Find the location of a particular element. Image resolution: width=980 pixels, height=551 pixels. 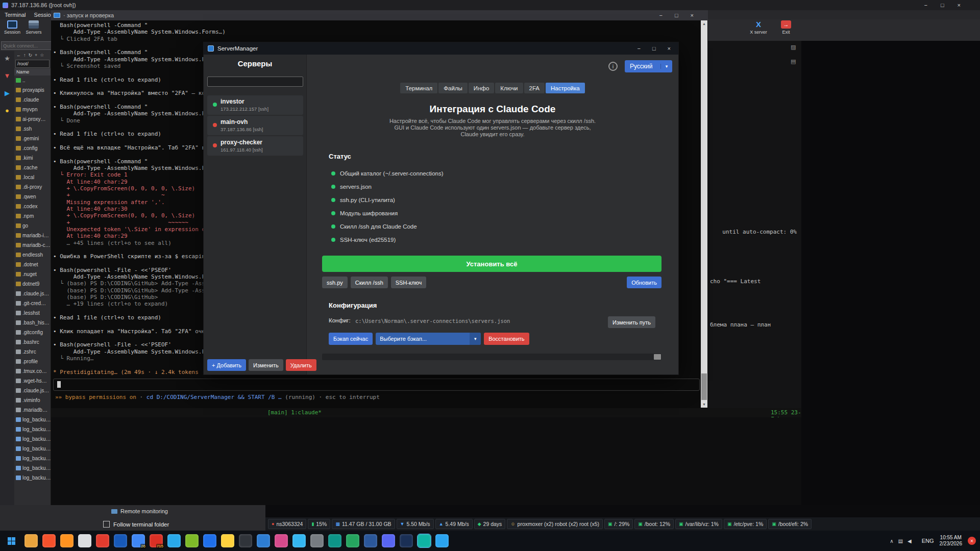

file-tree-item: .git-cred… is located at coordinates (33, 303).